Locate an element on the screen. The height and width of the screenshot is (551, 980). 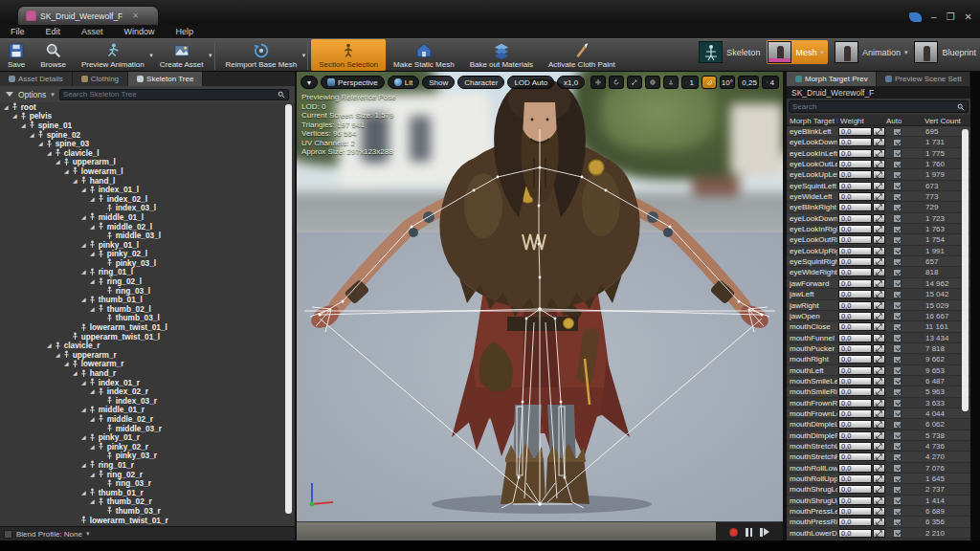
perspective-button: Perspective is located at coordinates (352, 82).